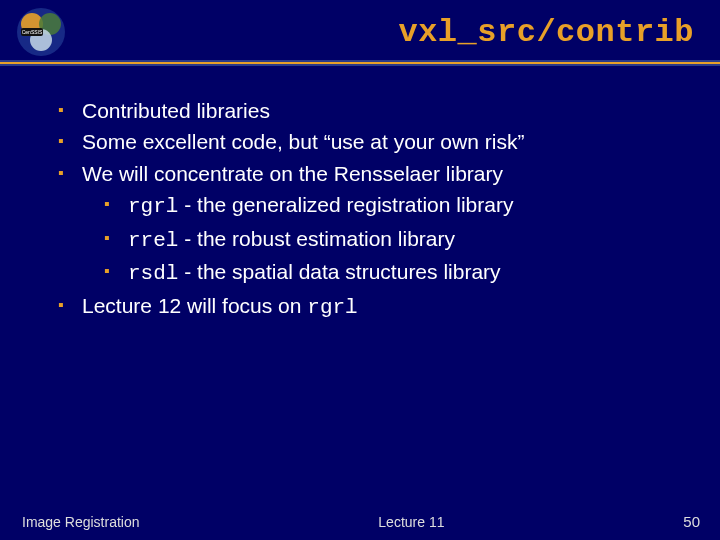  What do you see at coordinates (374, 142) in the screenshot?
I see `bullet-item: Some excellent code, but “use at your ow…` at bounding box center [374, 142].